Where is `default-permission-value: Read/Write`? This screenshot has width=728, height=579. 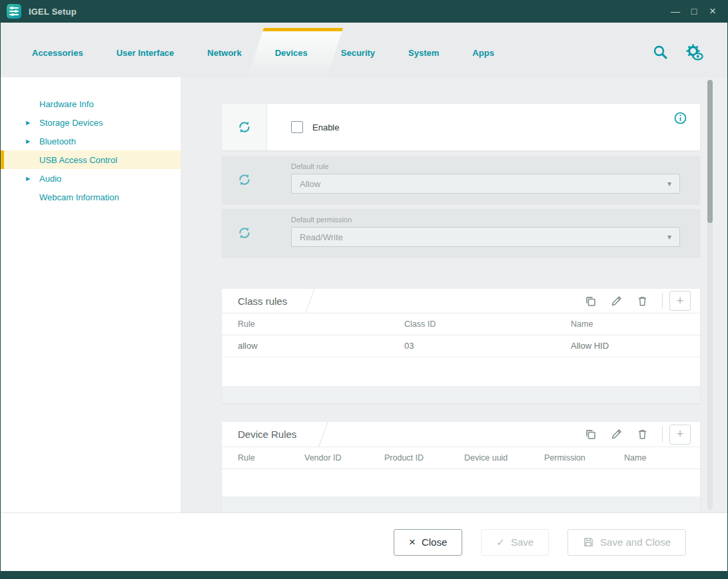
default-permission-value: Read/Write is located at coordinates (321, 237).